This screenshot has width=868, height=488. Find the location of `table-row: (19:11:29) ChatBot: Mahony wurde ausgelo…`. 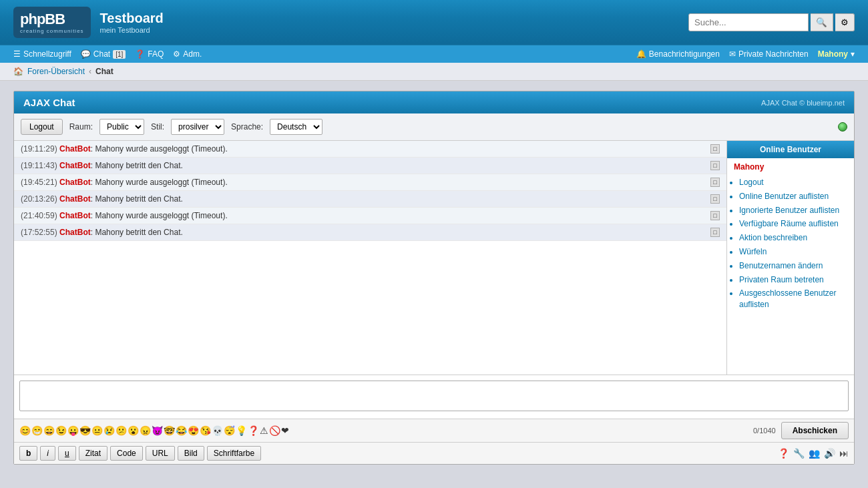

table-row: (19:11:29) ChatBot: Mahony wurde ausgelo… is located at coordinates (370, 150).